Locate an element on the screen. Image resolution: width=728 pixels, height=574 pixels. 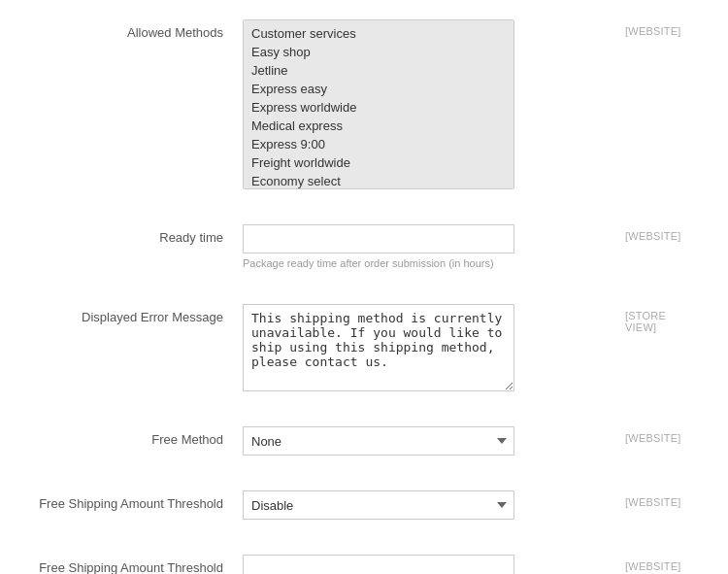
error-message-field: This shipping method is currently unavai… is located at coordinates (427, 348).